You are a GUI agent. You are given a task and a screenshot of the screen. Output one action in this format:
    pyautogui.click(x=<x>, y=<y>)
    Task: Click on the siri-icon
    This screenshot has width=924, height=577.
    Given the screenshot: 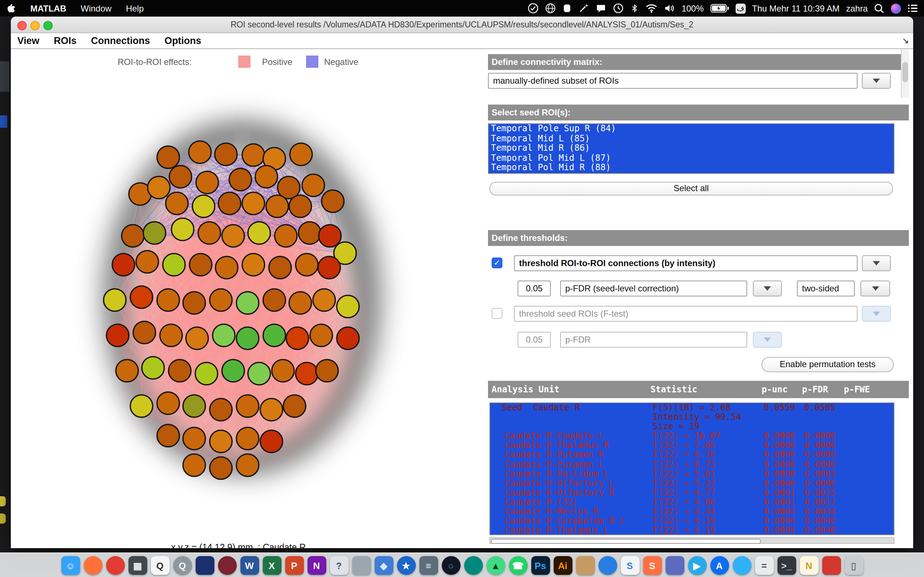 What is the action you would take?
    pyautogui.click(x=896, y=8)
    